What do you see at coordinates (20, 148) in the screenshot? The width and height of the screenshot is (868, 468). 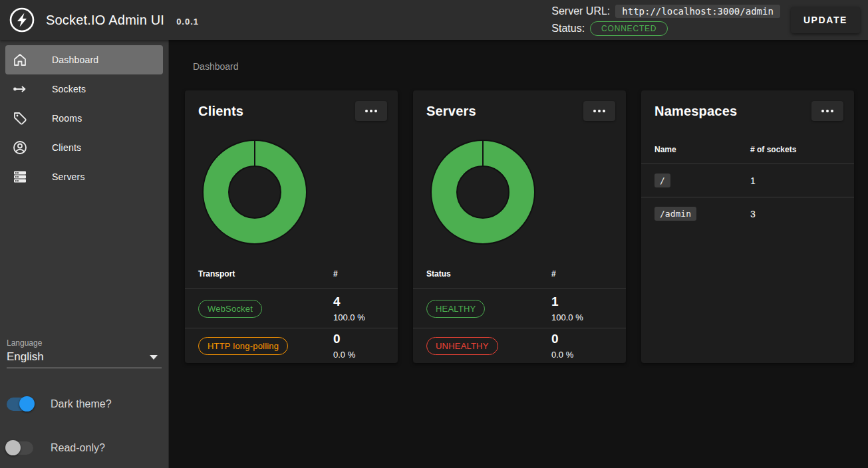 I see `account-circle-icon` at bounding box center [20, 148].